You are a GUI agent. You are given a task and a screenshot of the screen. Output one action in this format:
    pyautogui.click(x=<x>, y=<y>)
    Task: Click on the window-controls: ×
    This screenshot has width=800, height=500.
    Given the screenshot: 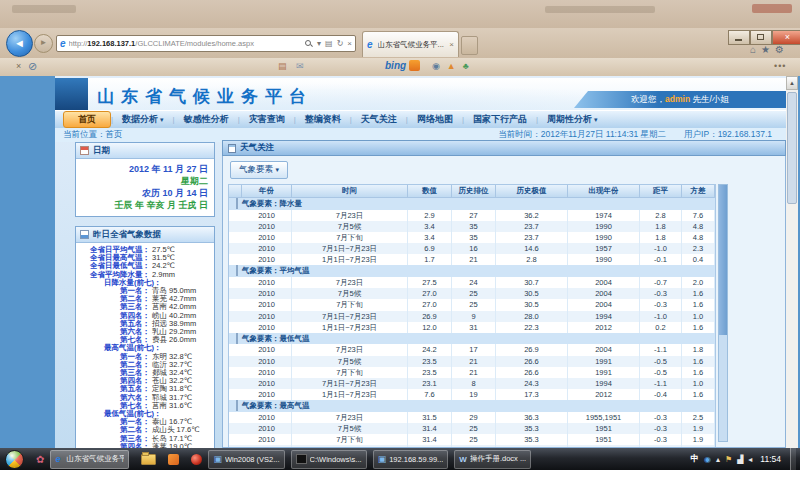 What is the action you would take?
    pyautogui.click(x=764, y=38)
    